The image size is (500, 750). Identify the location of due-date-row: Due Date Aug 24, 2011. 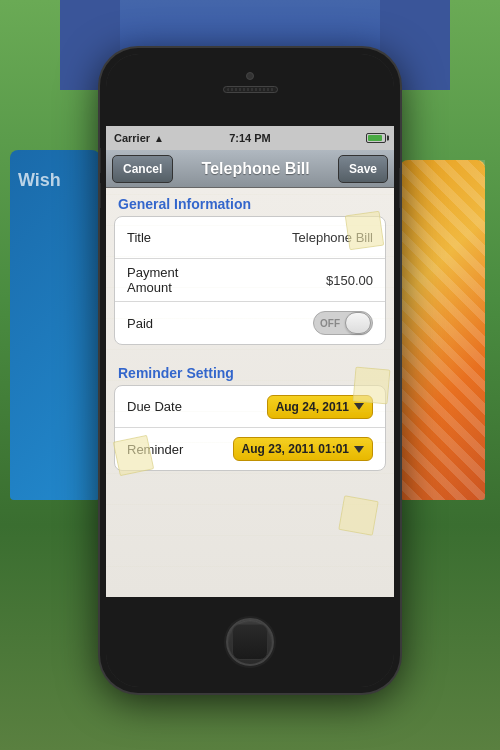
(250, 407).